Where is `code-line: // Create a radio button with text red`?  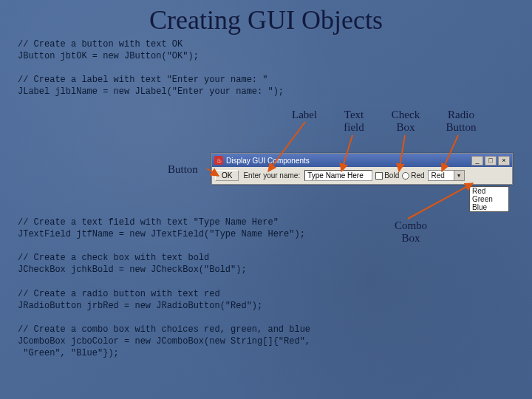 code-line: // Create a radio button with text red is located at coordinates (140, 294).